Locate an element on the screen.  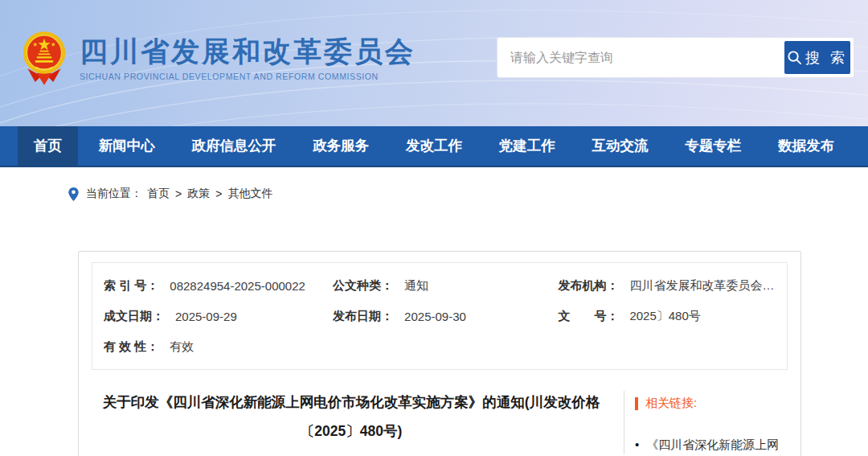
meta-label: 公文种类： is located at coordinates (363, 286).